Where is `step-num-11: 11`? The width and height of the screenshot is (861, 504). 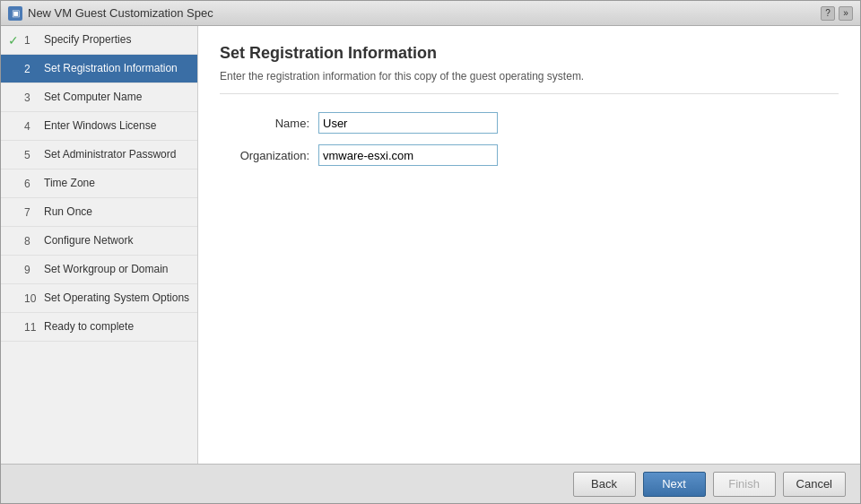
step-num-11: 11 is located at coordinates (32, 327).